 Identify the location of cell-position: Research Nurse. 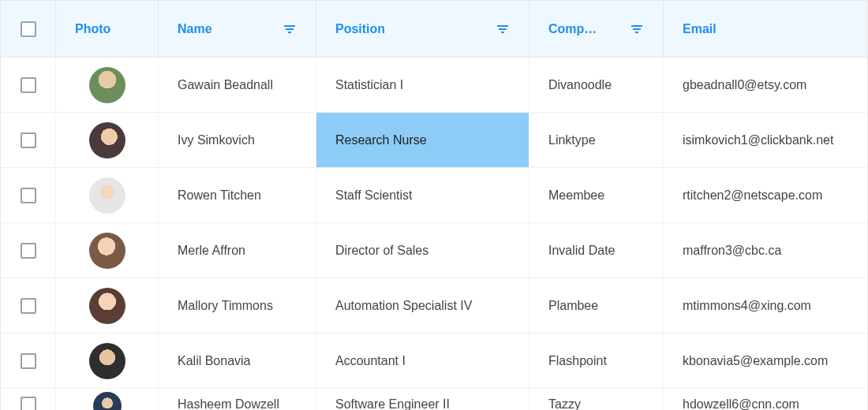
(423, 140).